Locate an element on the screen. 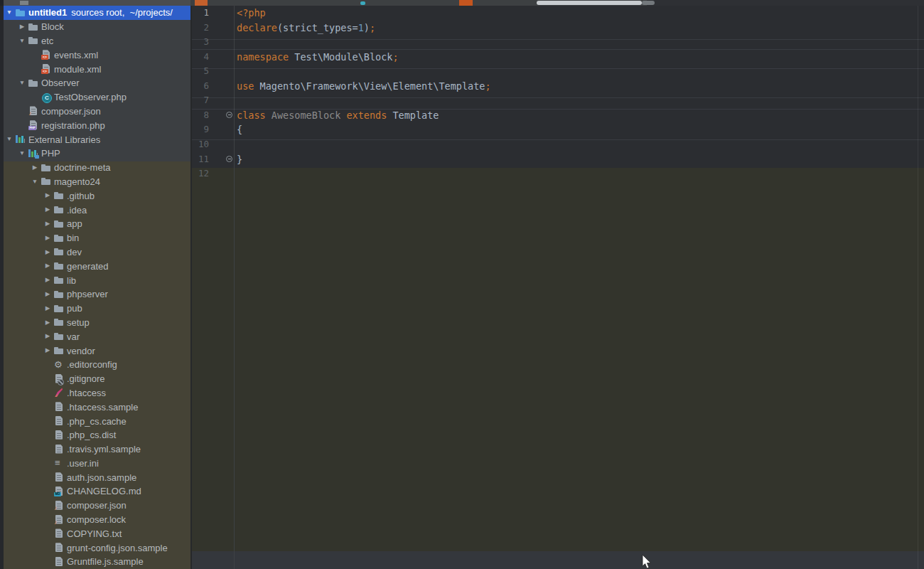  tree-item-grunt-config.json.sample: grunt-config.json.sample is located at coordinates (95, 548).